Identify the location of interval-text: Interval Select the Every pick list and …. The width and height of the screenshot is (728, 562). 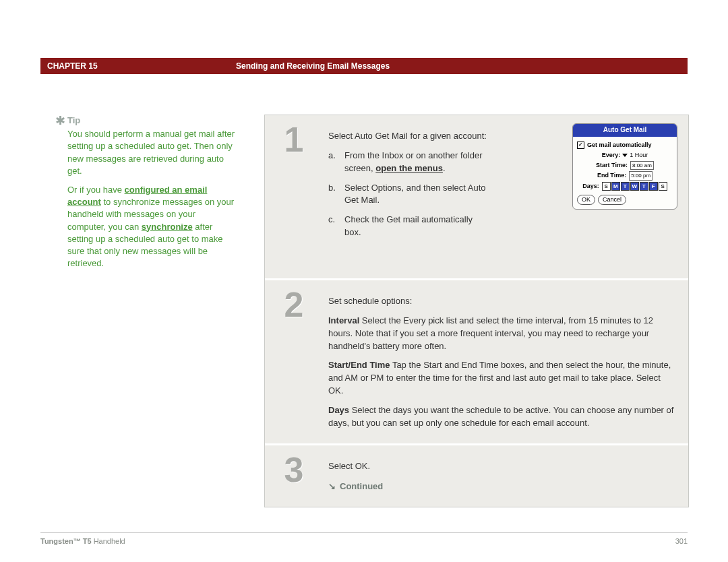
(503, 334).